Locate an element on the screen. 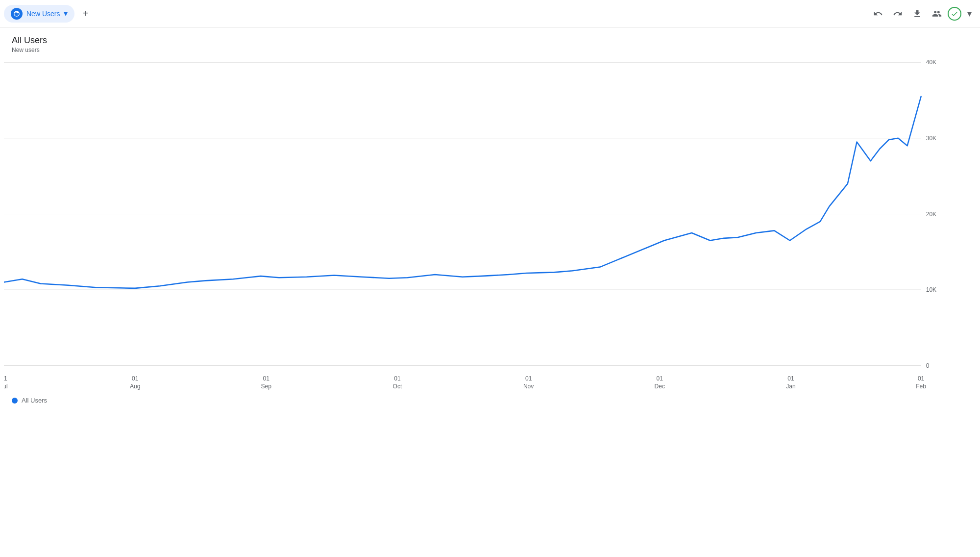 The height and width of the screenshot is (557, 980). svg-text: Aug is located at coordinates (135, 386).